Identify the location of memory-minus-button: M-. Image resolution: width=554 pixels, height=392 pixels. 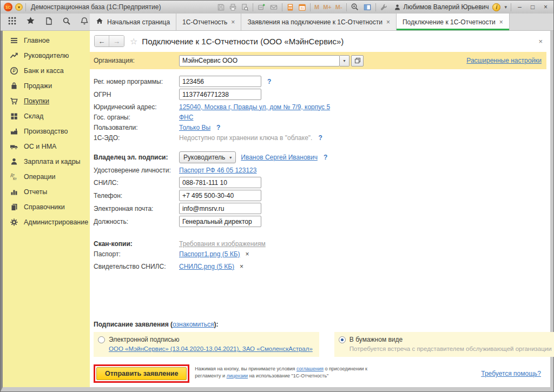
(339, 7).